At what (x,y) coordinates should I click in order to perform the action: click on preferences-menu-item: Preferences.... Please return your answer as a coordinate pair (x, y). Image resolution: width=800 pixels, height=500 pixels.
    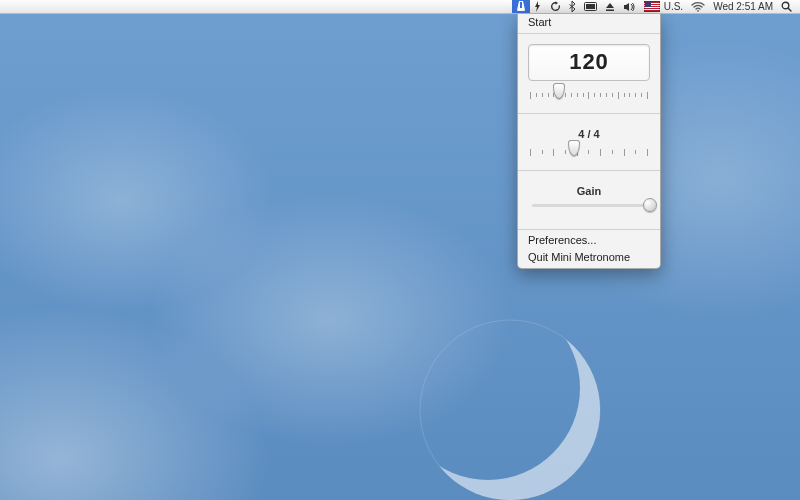
    Looking at the image, I should click on (589, 240).